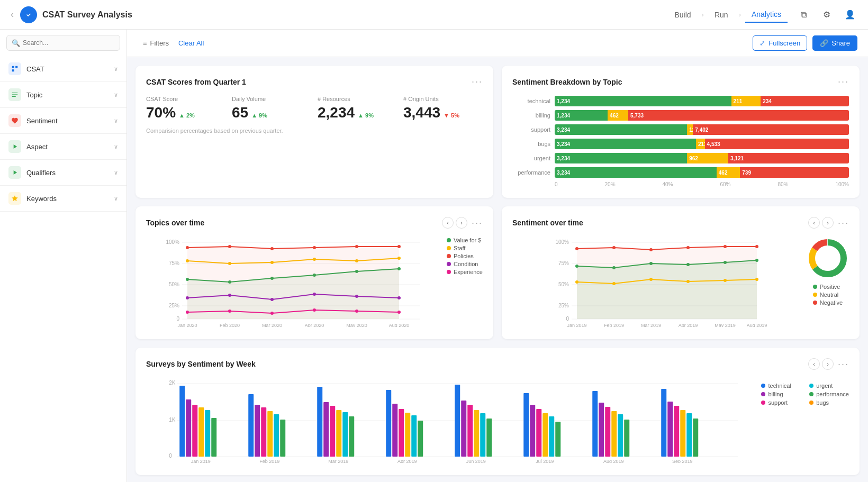 Image resolution: width=868 pixels, height=482 pixels. What do you see at coordinates (781, 394) in the screenshot?
I see `legend-billing: billing` at bounding box center [781, 394].